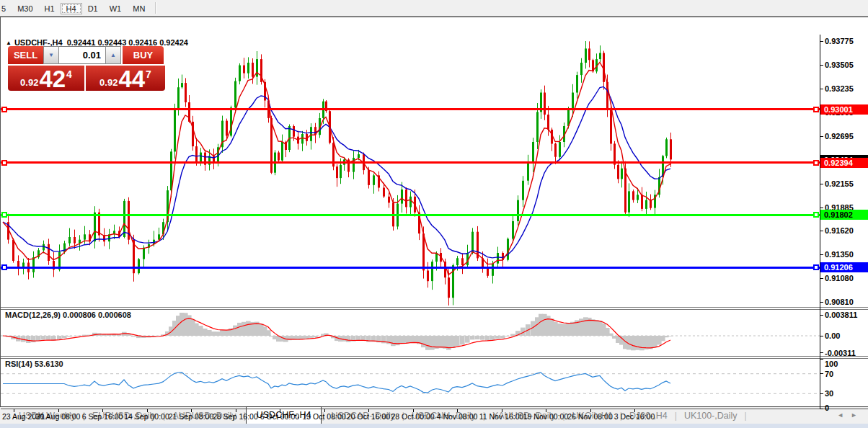  What do you see at coordinates (138, 9) in the screenshot?
I see `timeframe-button-mn: MN` at bounding box center [138, 9].